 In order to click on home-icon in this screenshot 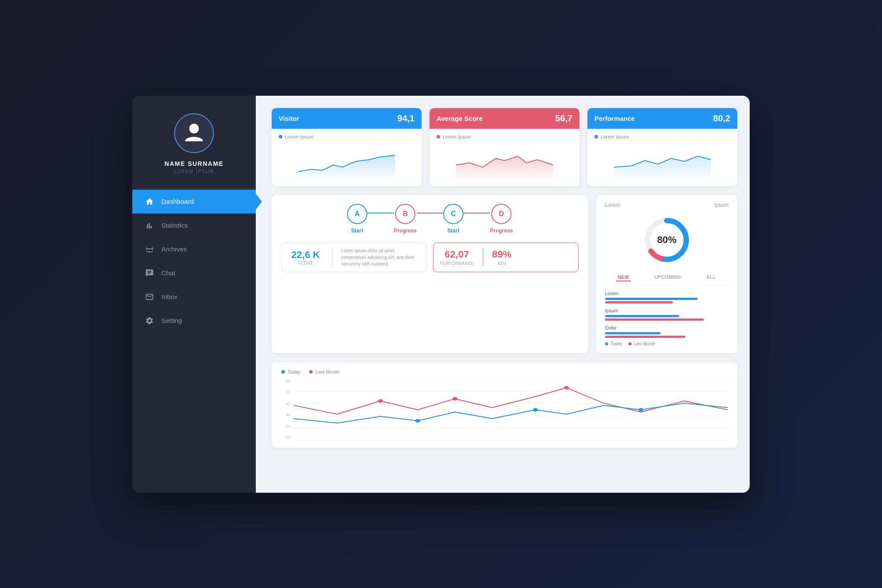, I will do `click(149, 202)`.